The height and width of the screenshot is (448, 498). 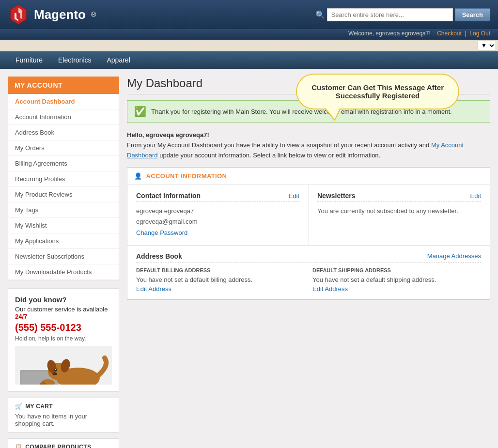 I want to click on my-cart-text: You have no items in your shopping cart., so click(x=63, y=420).